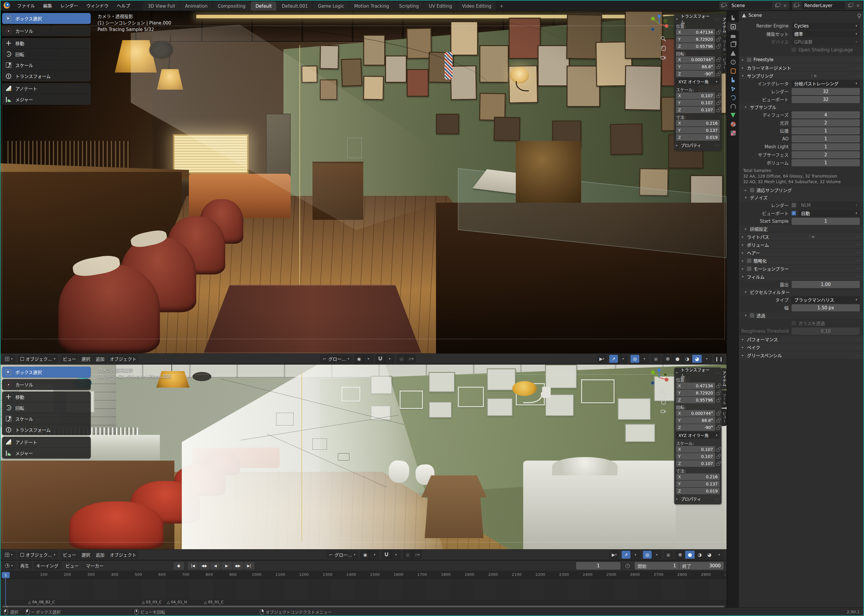 This screenshot has height=616, width=864. What do you see at coordinates (48, 5) in the screenshot?
I see `menu-edit: 編集` at bounding box center [48, 5].